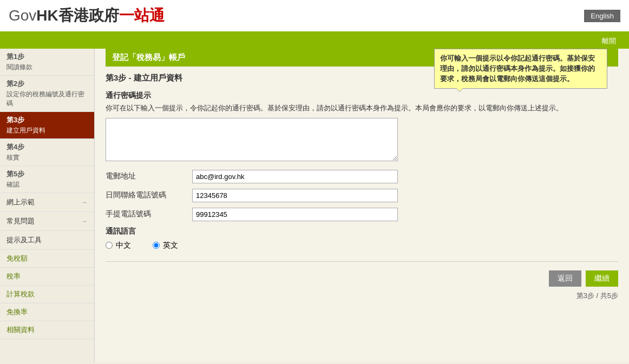  What do you see at coordinates (362, 176) in the screenshot?
I see `email-row: 電郵地址` at bounding box center [362, 176].